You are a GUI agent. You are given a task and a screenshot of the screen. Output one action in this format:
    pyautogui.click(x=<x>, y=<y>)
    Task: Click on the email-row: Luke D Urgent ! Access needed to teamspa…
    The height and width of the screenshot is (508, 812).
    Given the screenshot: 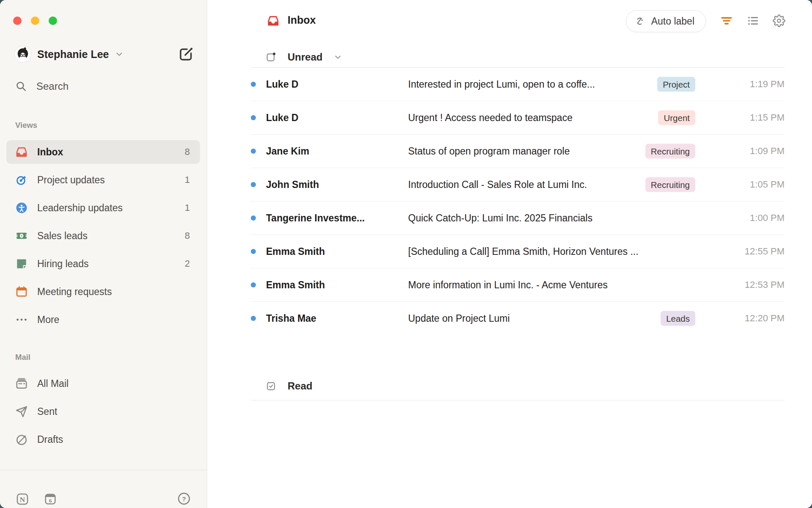 What is the action you would take?
    pyautogui.click(x=518, y=118)
    